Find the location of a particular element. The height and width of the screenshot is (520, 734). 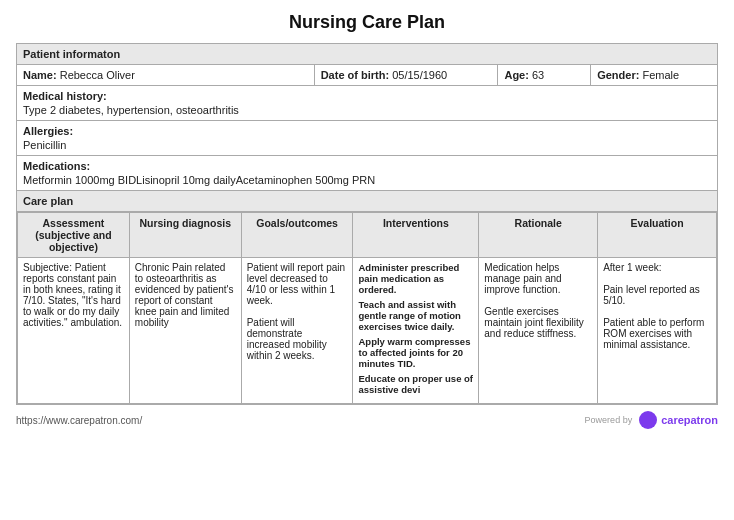

patient-name: Rebecca Oliver is located at coordinates (98, 75).